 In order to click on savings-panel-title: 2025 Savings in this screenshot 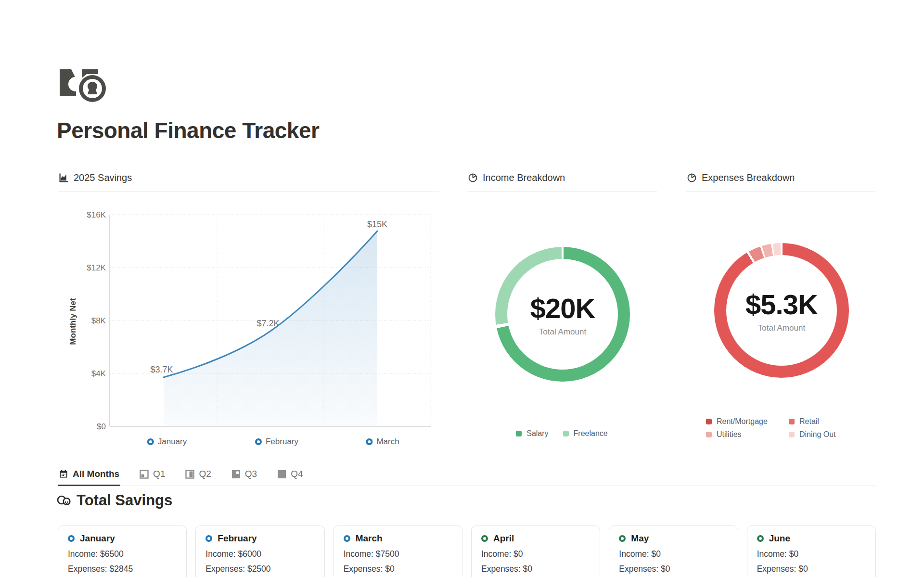, I will do `click(103, 178)`.